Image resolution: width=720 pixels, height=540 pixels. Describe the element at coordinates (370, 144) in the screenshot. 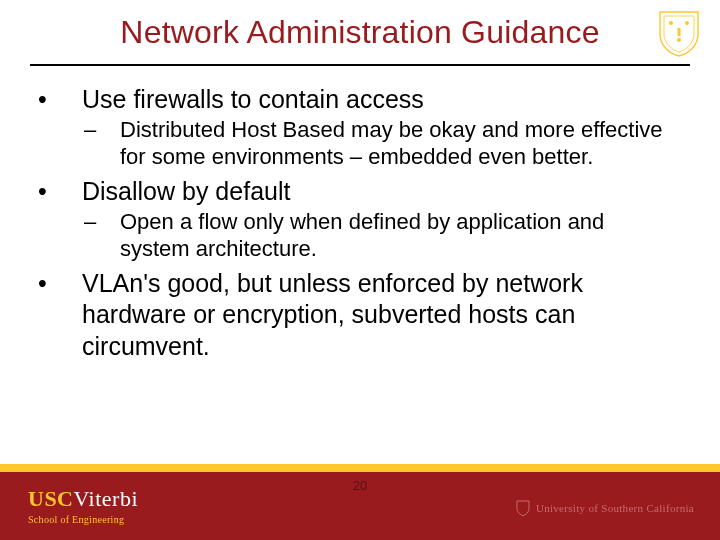

I see `bullet-1-sub-1: –Distributed Host Based may be okay and …` at that location.